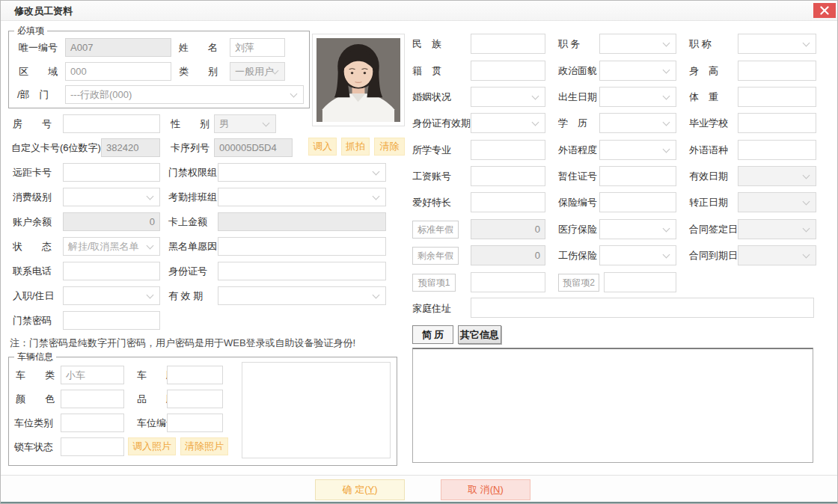 The height and width of the screenshot is (504, 838). What do you see at coordinates (32, 172) in the screenshot?
I see `far-card-label: 远距卡号` at bounding box center [32, 172].